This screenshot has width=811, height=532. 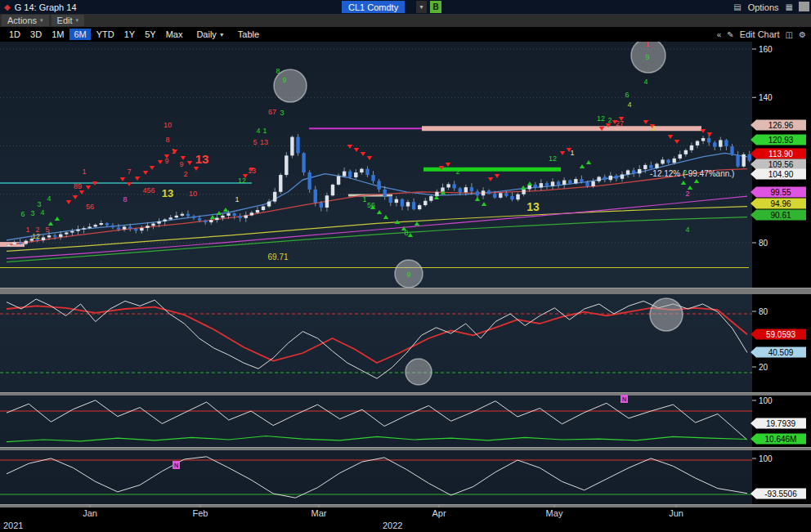 I want to click on title-bar: ◆ G 14: Graph 14 CL1 Comdty ▾ B ▤ Option…, so click(x=406, y=7).